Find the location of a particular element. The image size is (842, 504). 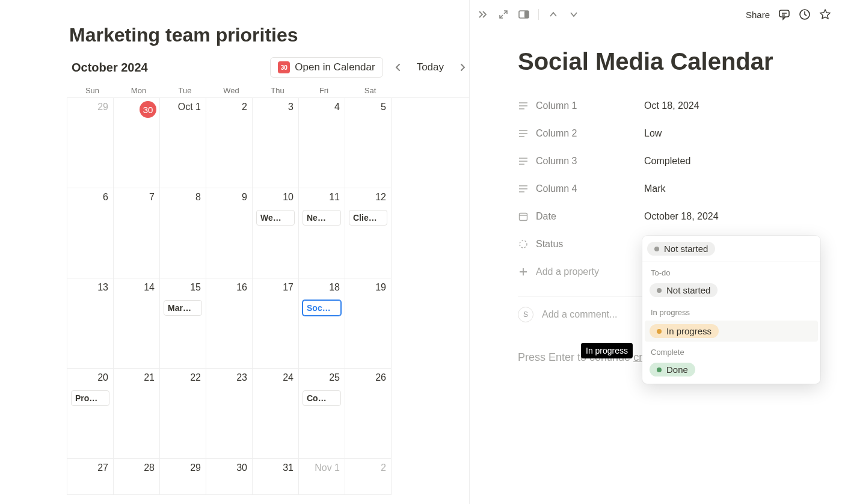

calendar-event: Mar… is located at coordinates (183, 308).